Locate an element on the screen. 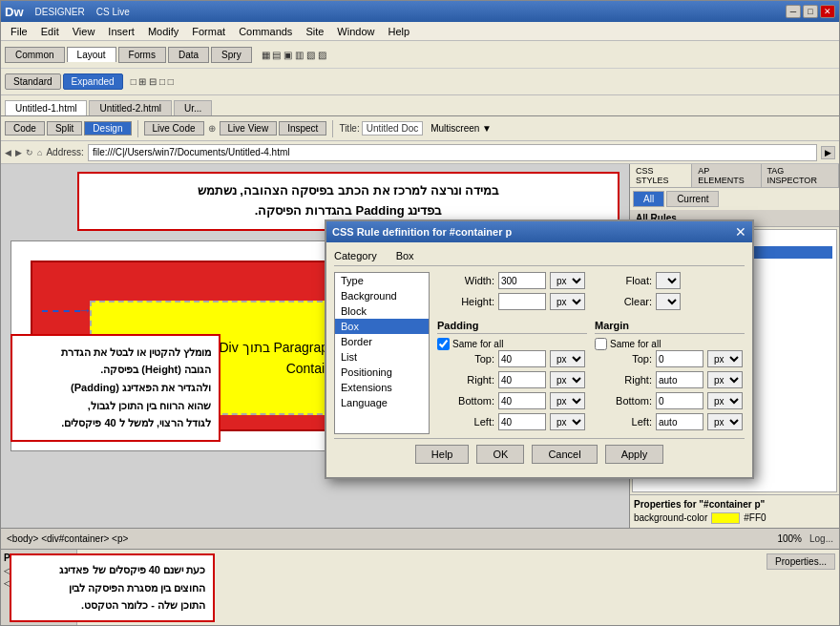 The height and width of the screenshot is (626, 840). cat-type: Type is located at coordinates (382, 281).